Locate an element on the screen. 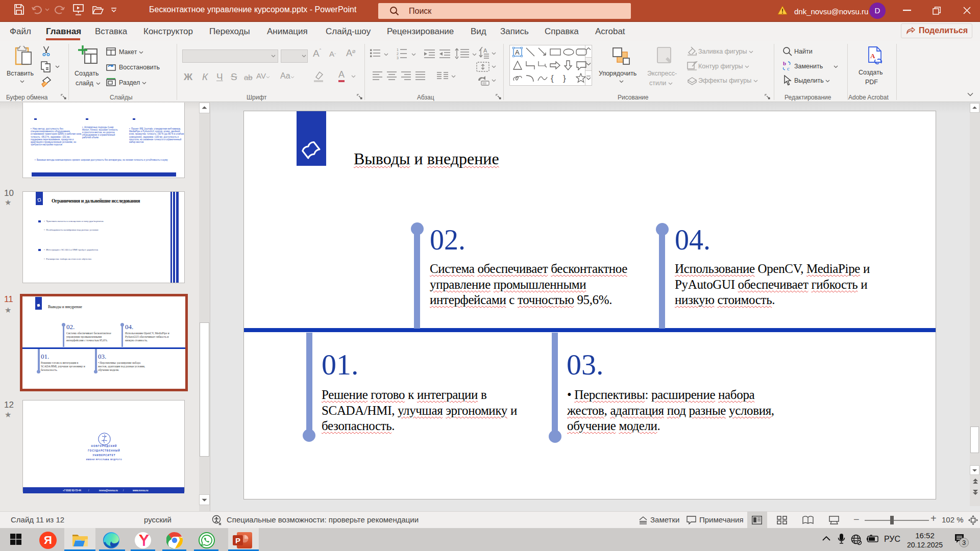 Image resolution: width=980 pixels, height=551 pixels. svg-text: А is located at coordinates (485, 51).